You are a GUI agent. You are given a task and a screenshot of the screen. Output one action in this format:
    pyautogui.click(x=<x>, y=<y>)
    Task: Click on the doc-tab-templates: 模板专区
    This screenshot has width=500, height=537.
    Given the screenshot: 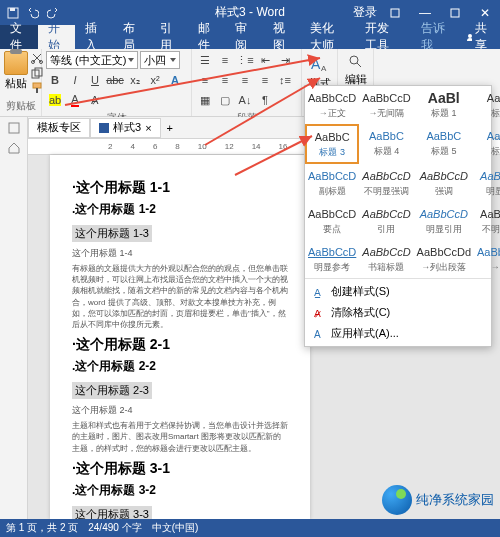 What is the action you would take?
    pyautogui.click(x=59, y=128)
    